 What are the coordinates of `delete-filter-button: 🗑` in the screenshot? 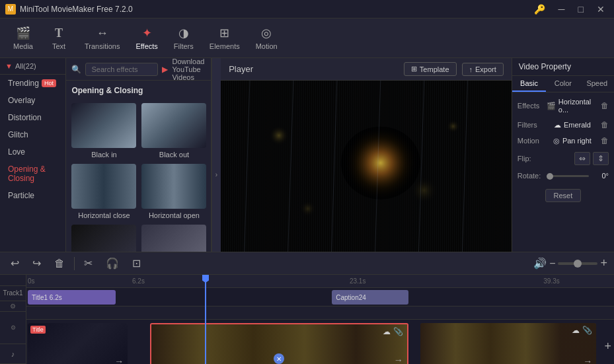 It's located at (605, 125).